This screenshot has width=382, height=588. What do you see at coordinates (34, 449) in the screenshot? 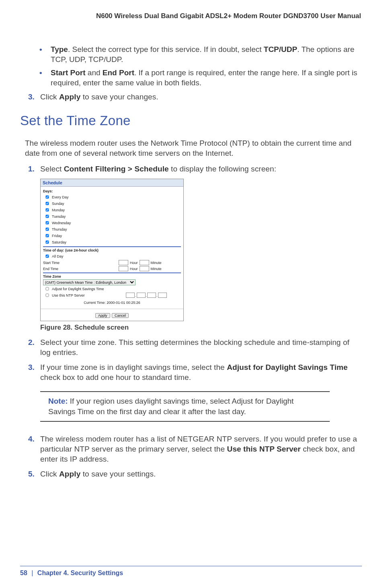
I see `step-number: 4.` at bounding box center [34, 449].